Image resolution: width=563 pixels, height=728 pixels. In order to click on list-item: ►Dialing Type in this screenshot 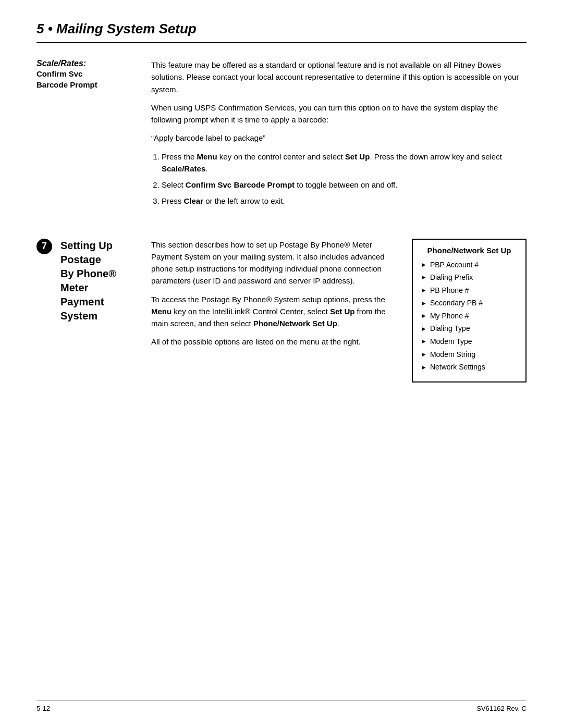, I will do `click(469, 329)`.